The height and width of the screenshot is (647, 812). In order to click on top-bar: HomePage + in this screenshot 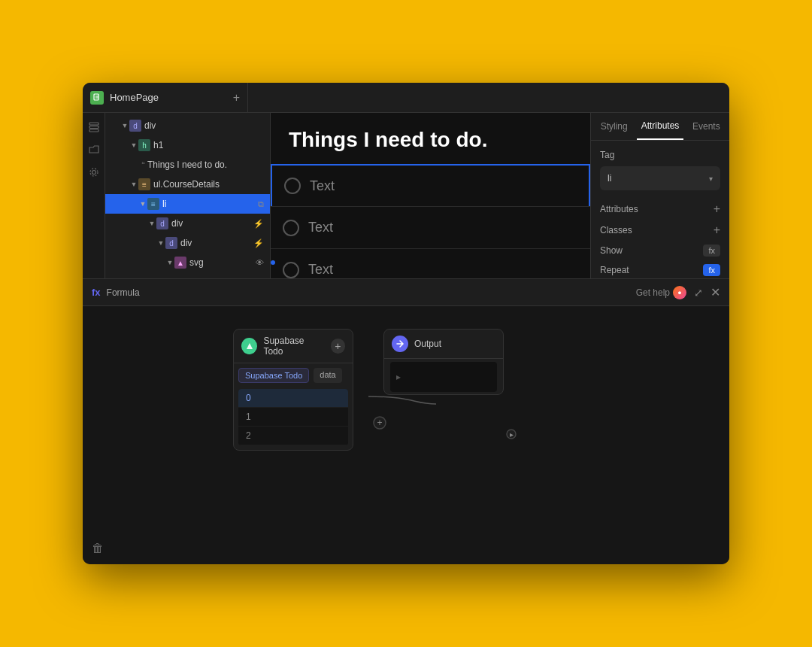, I will do `click(406, 98)`.